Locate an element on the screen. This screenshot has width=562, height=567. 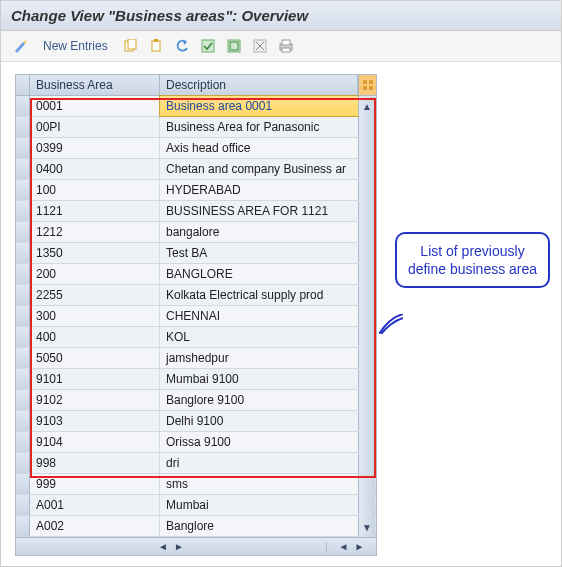
table-row: 5050jamshedpur is located at coordinates (196, 358).